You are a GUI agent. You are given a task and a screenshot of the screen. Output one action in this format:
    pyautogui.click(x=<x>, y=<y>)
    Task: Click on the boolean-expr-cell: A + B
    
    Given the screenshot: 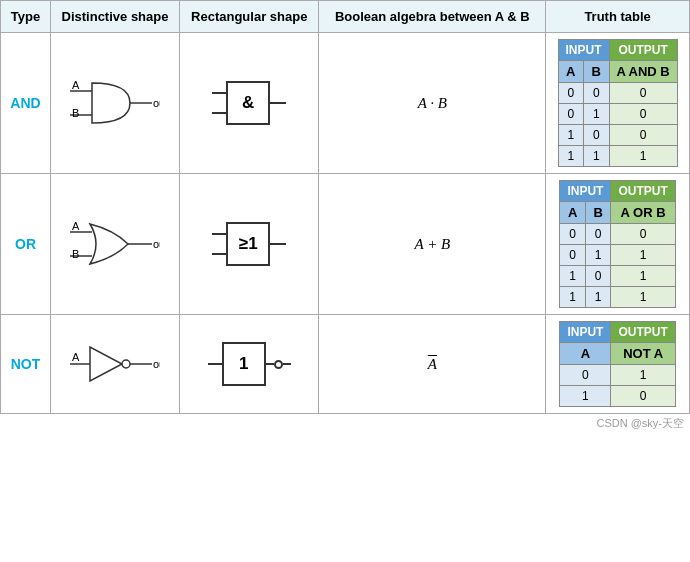 What is the action you would take?
    pyautogui.click(x=432, y=244)
    